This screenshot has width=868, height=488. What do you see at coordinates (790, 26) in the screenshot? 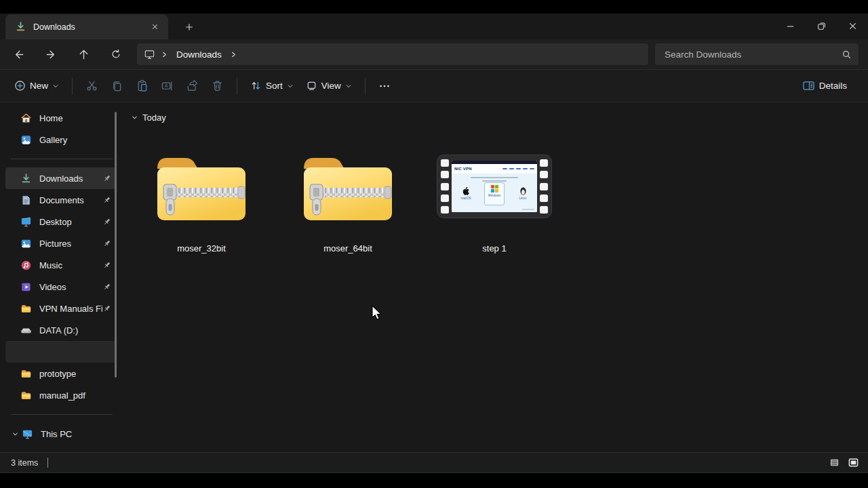
I see `minimize-button` at bounding box center [790, 26].